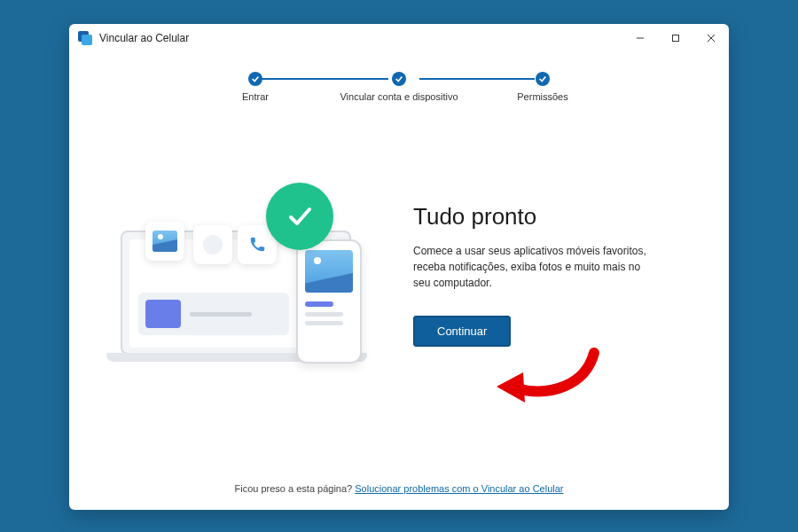 The width and height of the screenshot is (798, 532). What do you see at coordinates (399, 38) in the screenshot?
I see `title-bar: Vincular ao Celular` at bounding box center [399, 38].